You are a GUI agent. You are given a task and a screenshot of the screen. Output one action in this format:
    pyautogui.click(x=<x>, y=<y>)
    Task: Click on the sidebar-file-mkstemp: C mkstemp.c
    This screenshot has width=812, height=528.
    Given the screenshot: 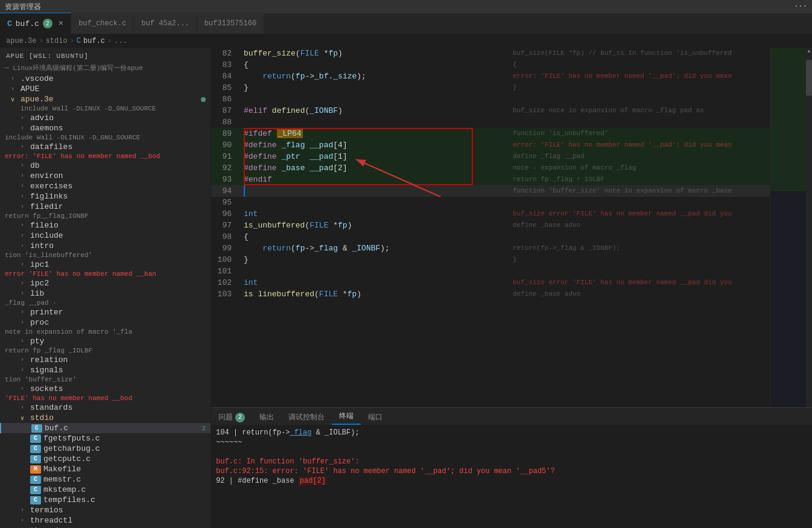 What is the action you would take?
    pyautogui.click(x=105, y=490)
    